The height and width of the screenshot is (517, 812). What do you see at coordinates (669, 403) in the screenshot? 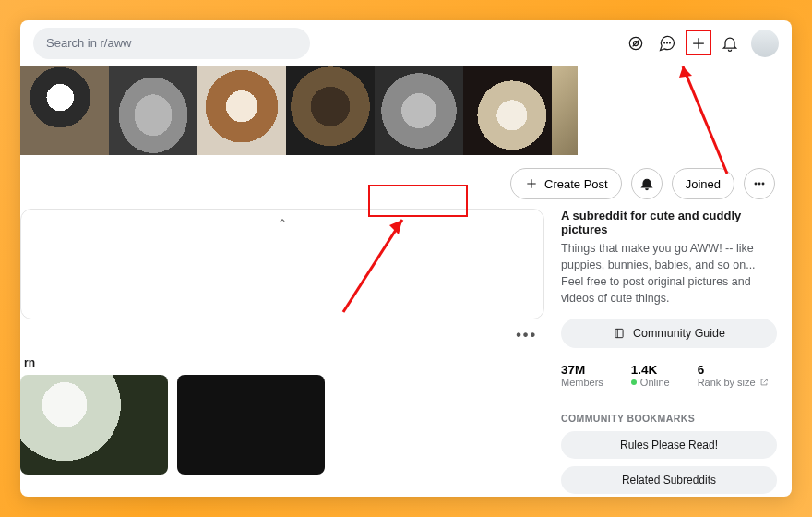
I see `divider` at bounding box center [669, 403].